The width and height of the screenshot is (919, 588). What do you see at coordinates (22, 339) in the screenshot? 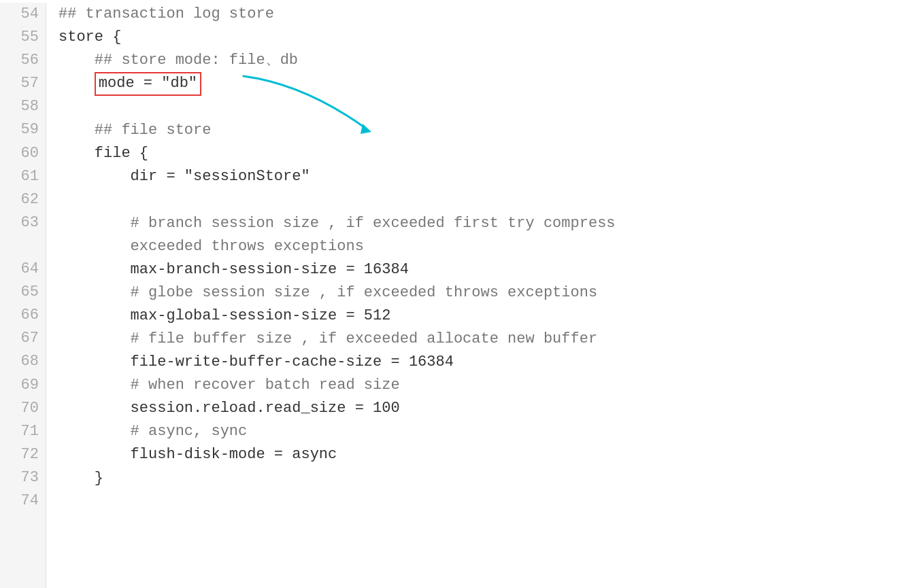
I see `ln-67: 67` at bounding box center [22, 339].